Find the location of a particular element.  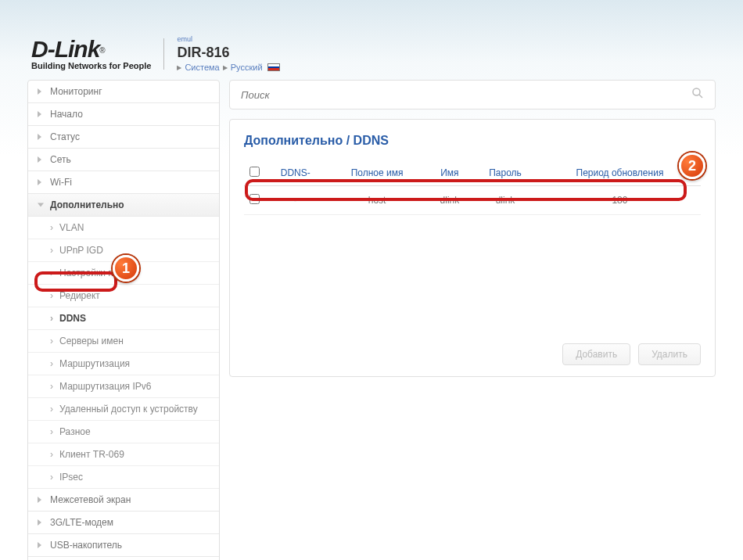

sidebar-sub-vlan: VLAN is located at coordinates (124, 228).